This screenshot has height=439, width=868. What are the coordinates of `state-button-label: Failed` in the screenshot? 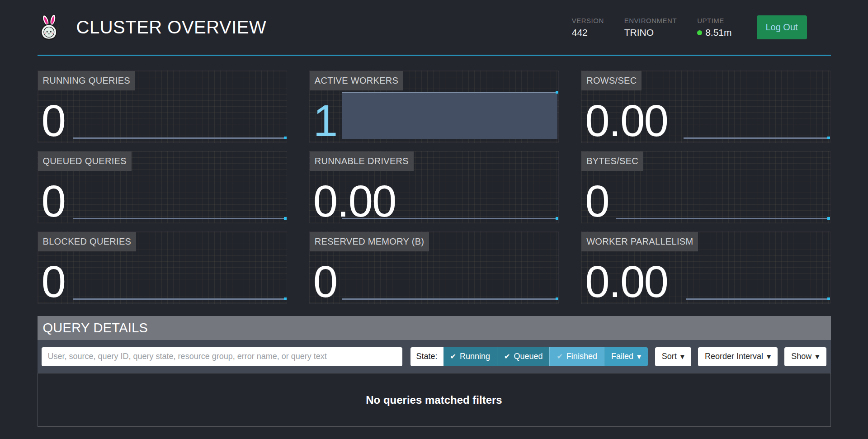 It's located at (622, 356).